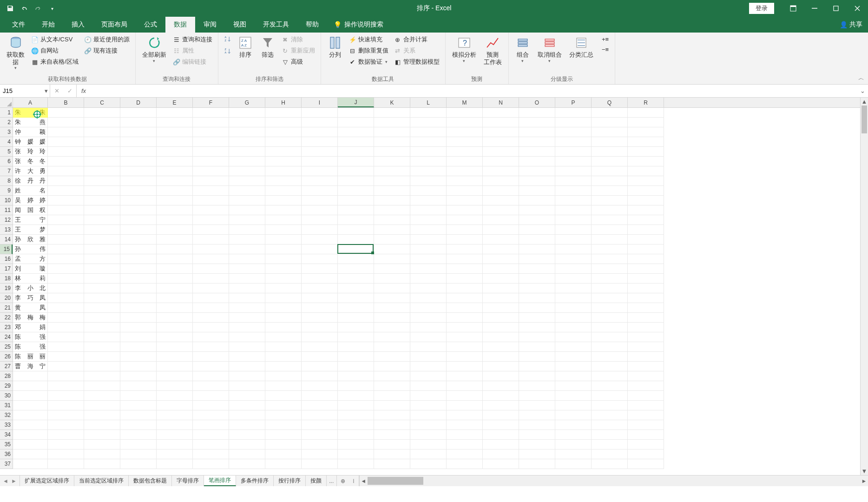 The width and height of the screenshot is (868, 502). I want to click on ribbon-tab-9: 帮助, so click(312, 25).